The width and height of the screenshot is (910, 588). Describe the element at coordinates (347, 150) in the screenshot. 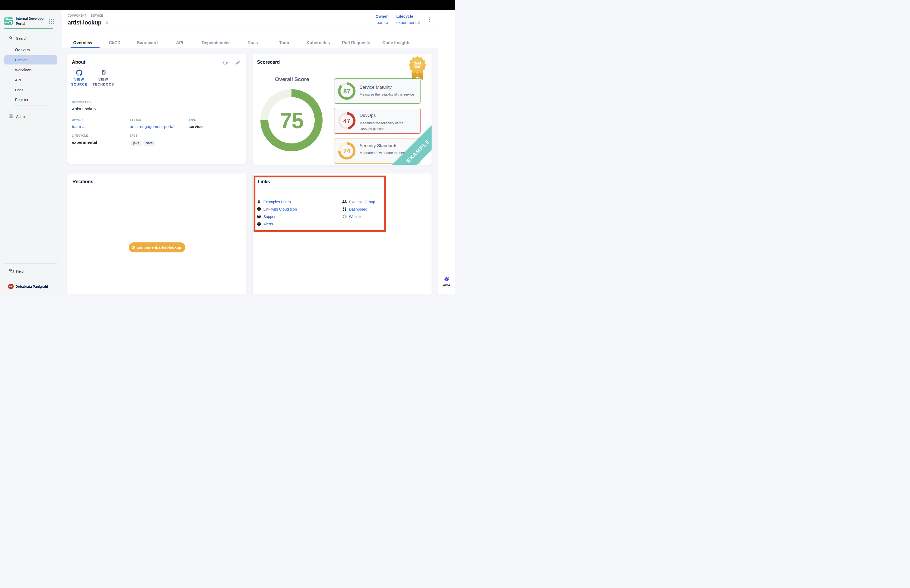

I see `svg-text: 74` at that location.